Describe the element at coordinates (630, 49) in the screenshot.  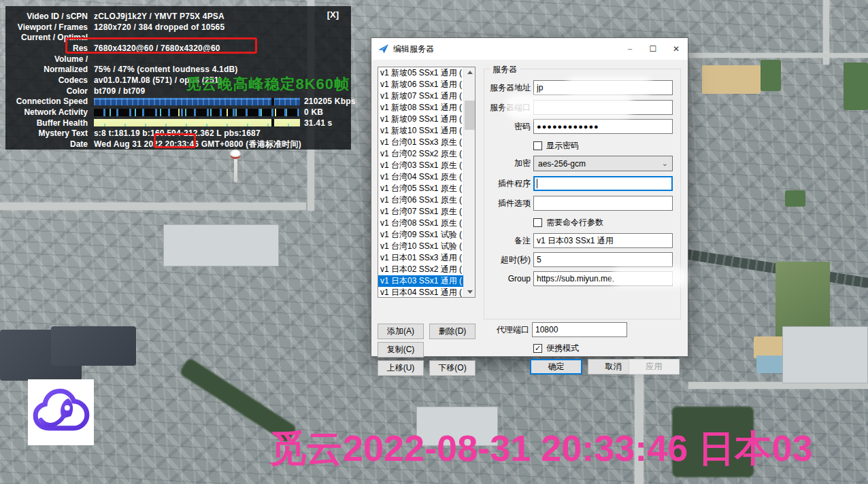
I see `minimize-button: –` at that location.